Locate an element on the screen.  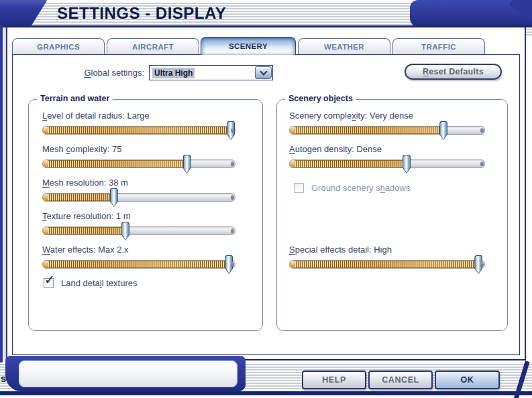
terrain-group-legend: Terrain and water is located at coordinates (75, 98).